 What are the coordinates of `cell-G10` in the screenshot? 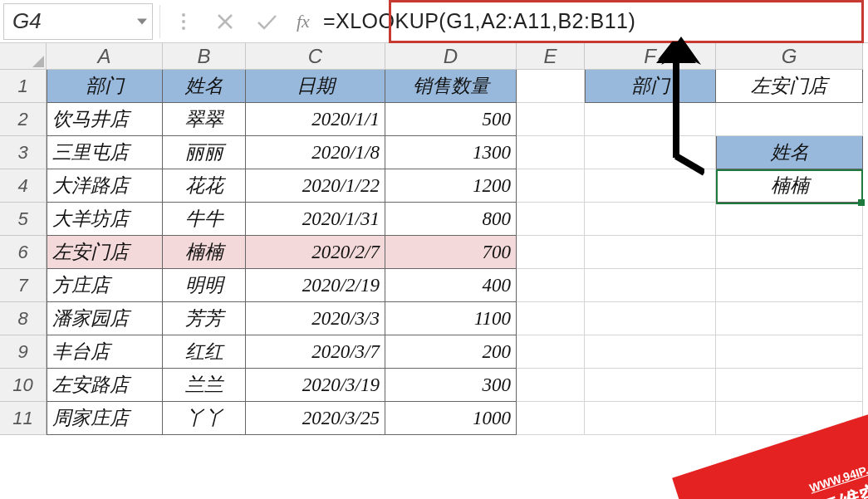 It's located at (789, 385).